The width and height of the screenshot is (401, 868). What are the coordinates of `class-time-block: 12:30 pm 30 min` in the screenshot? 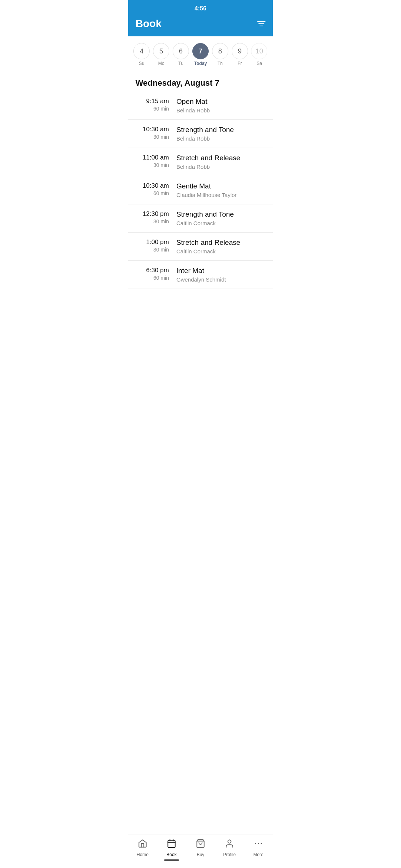 It's located at (156, 217).